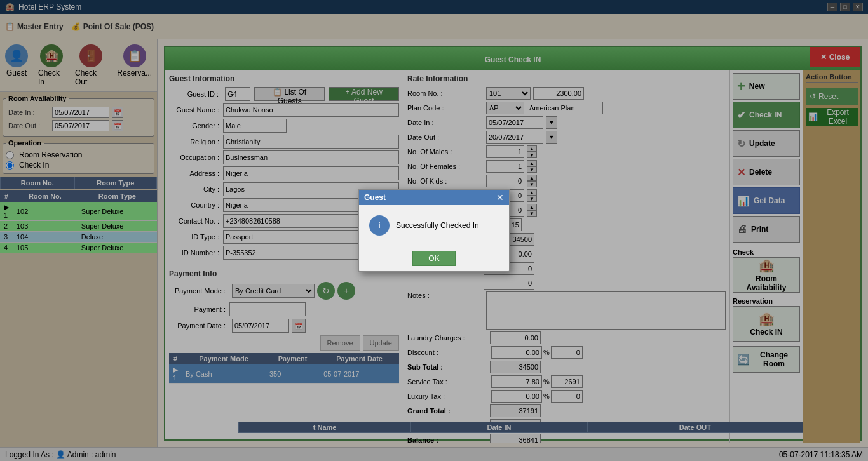 This screenshot has height=461, width=868. I want to click on modal-ok-btn: OK, so click(433, 258).